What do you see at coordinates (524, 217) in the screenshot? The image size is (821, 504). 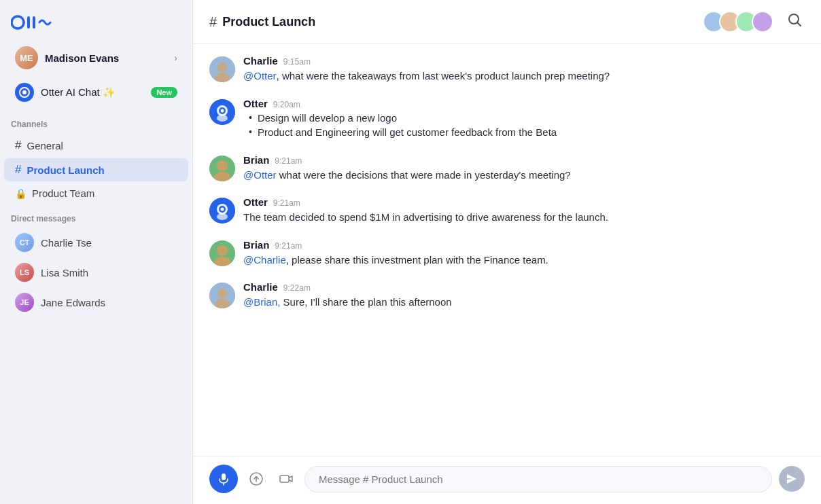 I see `message-text: The team decided to spend $1M in adverti…` at bounding box center [524, 217].